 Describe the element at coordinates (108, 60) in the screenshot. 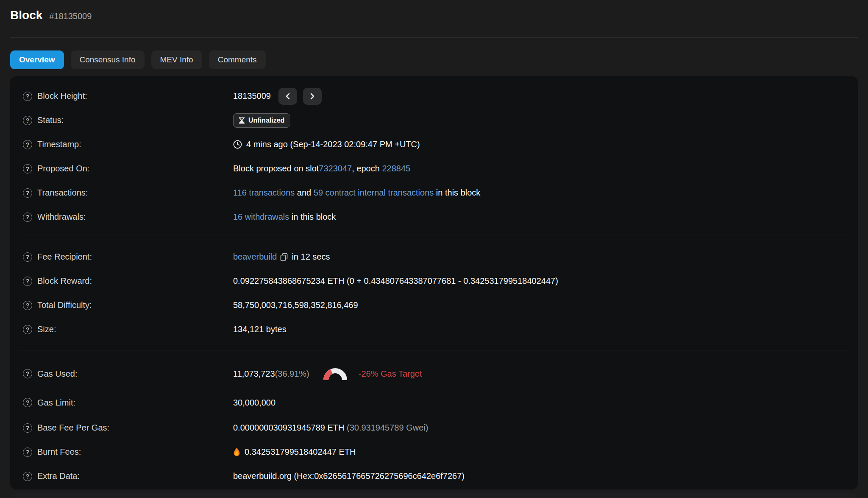

I see `tab-consensus-info: Consensus Info` at that location.